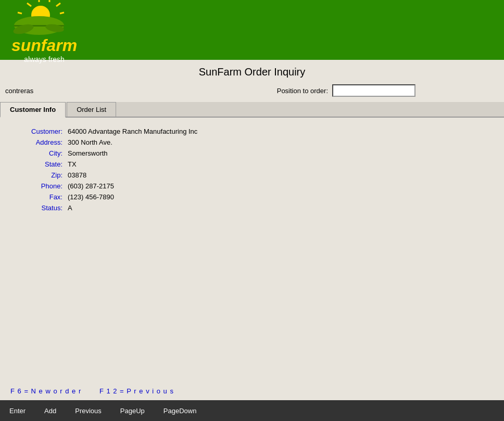 This screenshot has width=504, height=421. Describe the element at coordinates (34, 175) in the screenshot. I see `zip-label: Zip:` at that location.